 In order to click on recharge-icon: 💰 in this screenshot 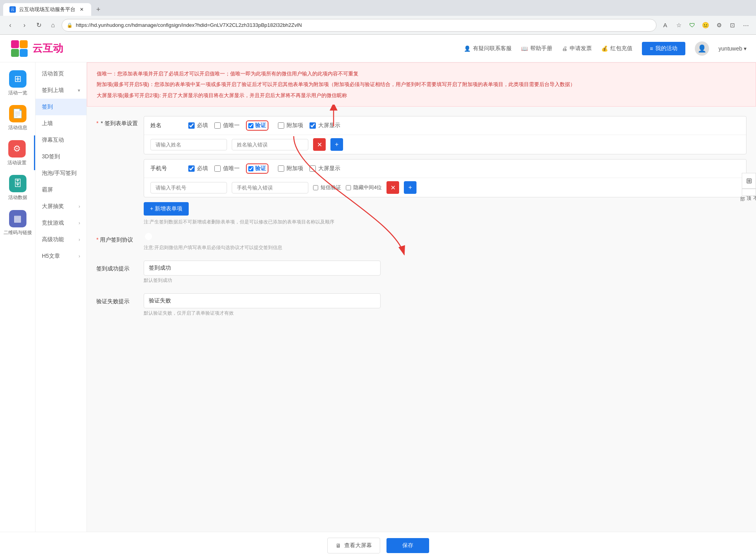, I will do `click(605, 49)`.